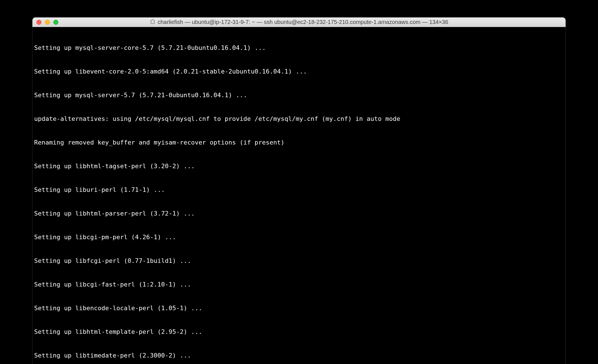  What do you see at coordinates (299, 48) in the screenshot?
I see `output-line: Setting up mysql-server-core-5.7 (5.7.21…` at bounding box center [299, 48].